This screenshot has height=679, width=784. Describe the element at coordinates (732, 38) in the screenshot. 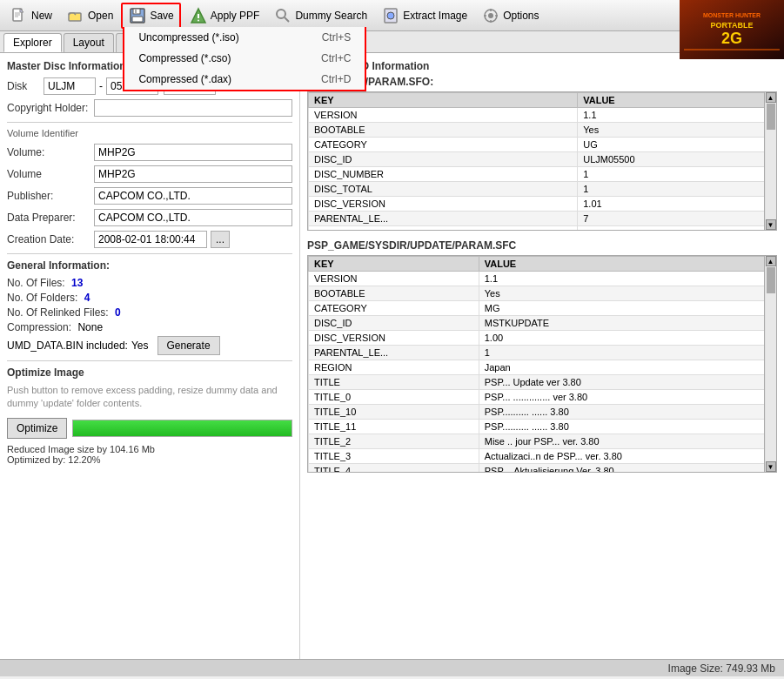

I see `svg-text: 2G` at that location.